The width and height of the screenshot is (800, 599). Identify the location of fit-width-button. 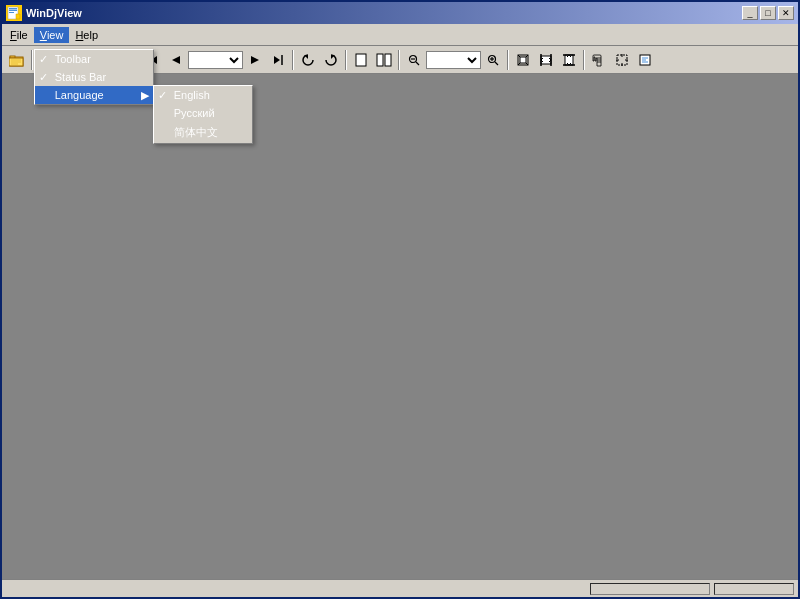
(546, 60).